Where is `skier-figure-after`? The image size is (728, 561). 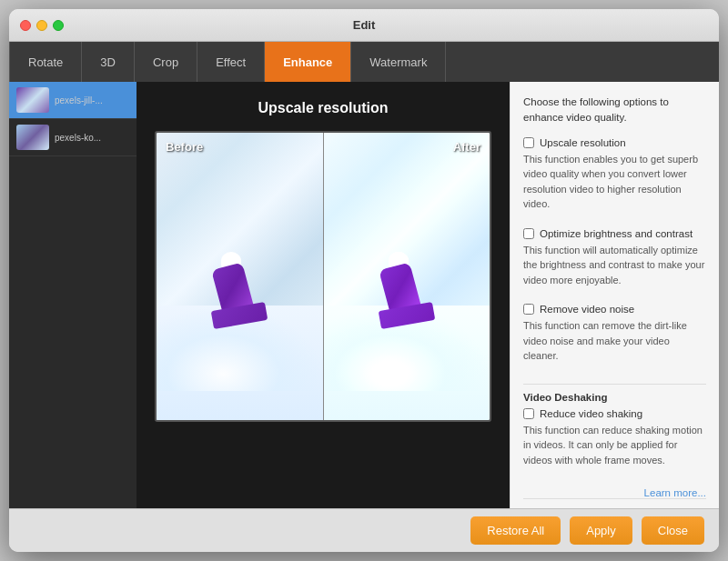 skier-figure-after is located at coordinates (407, 293).